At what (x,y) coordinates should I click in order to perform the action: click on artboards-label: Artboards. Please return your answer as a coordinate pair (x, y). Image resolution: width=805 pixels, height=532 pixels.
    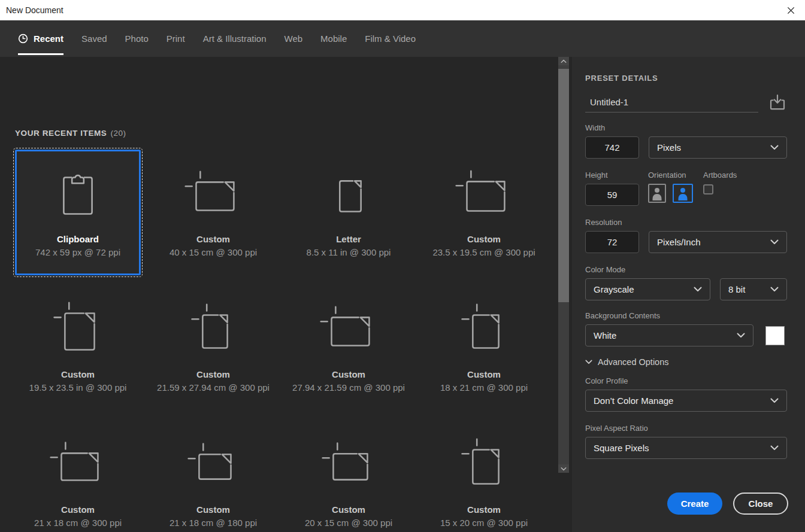
    Looking at the image, I should click on (720, 175).